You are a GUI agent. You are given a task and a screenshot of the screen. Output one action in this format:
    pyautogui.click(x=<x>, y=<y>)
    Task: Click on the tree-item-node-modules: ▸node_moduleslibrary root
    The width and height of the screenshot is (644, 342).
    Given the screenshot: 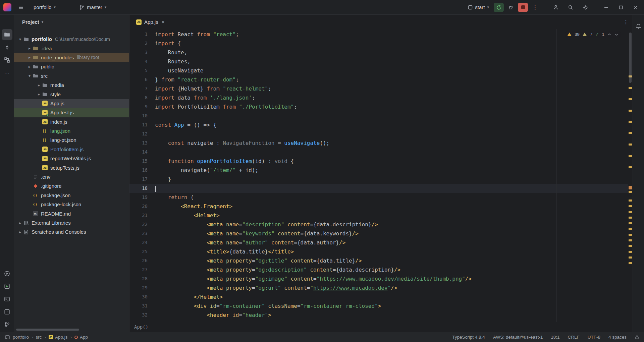 What is the action you would take?
    pyautogui.click(x=72, y=58)
    